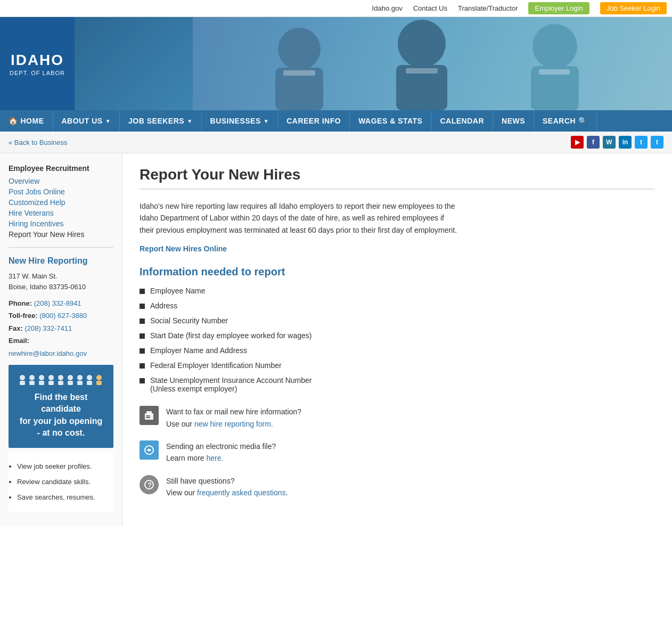 This screenshot has width=672, height=629. What do you see at coordinates (397, 340) in the screenshot?
I see `info-list: Employee Name Address Social Security Nu…` at bounding box center [397, 340].